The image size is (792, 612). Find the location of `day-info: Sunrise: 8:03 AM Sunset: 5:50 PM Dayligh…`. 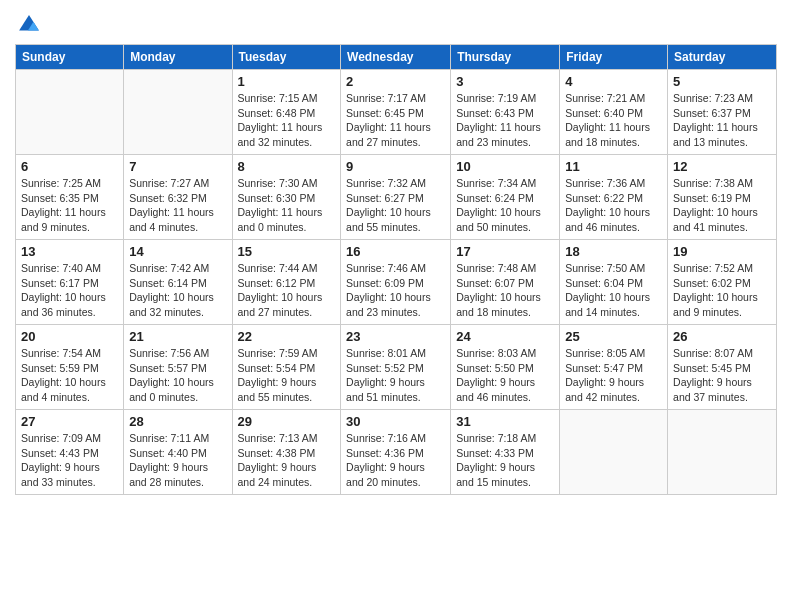

day-info: Sunrise: 8:03 AM Sunset: 5:50 PM Dayligh… is located at coordinates (505, 376).